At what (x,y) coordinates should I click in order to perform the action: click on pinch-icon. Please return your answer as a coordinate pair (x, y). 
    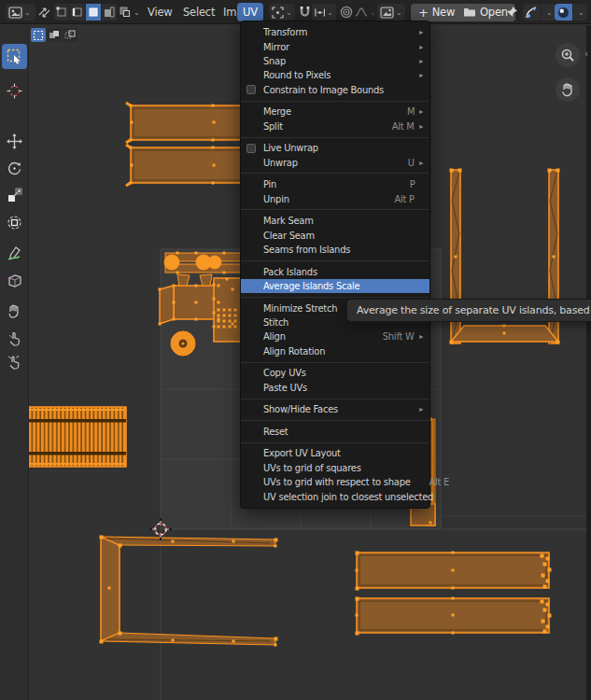
    Looking at the image, I should click on (15, 362).